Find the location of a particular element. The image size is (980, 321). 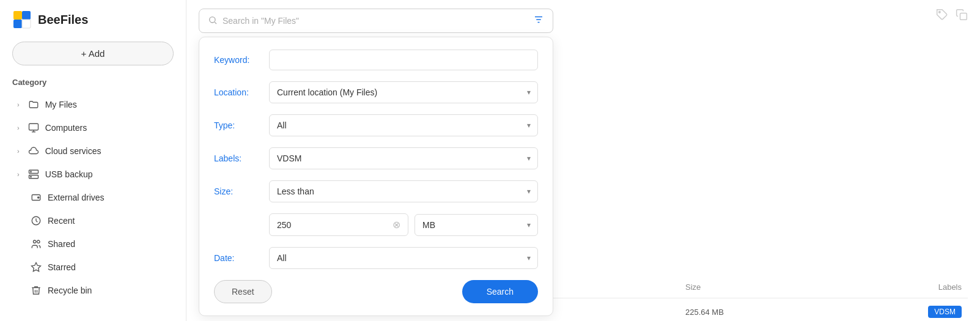

size-input-wrap: ⊗ is located at coordinates (339, 225).